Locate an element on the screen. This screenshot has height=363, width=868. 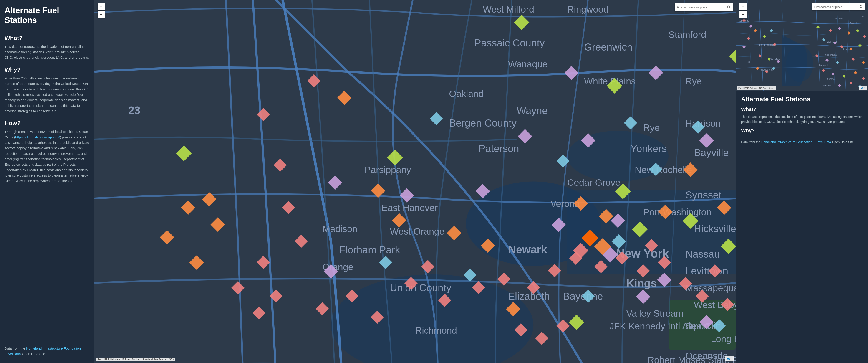
svg-text: Fremont is located at coordinates (824, 65).